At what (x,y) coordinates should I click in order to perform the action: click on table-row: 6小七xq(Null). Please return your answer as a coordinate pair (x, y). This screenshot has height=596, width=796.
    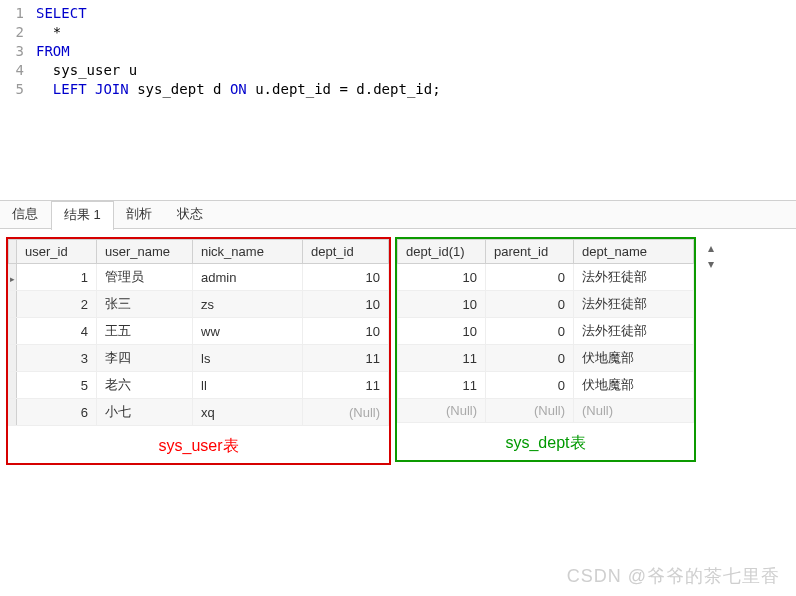
    Looking at the image, I should click on (199, 412).